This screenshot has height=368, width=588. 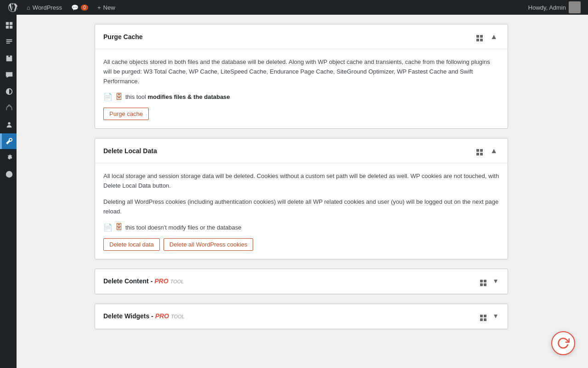 What do you see at coordinates (301, 207) in the screenshot?
I see `delete-local-data-desc2: Deleting all WordPress cookies (includin…` at bounding box center [301, 207].